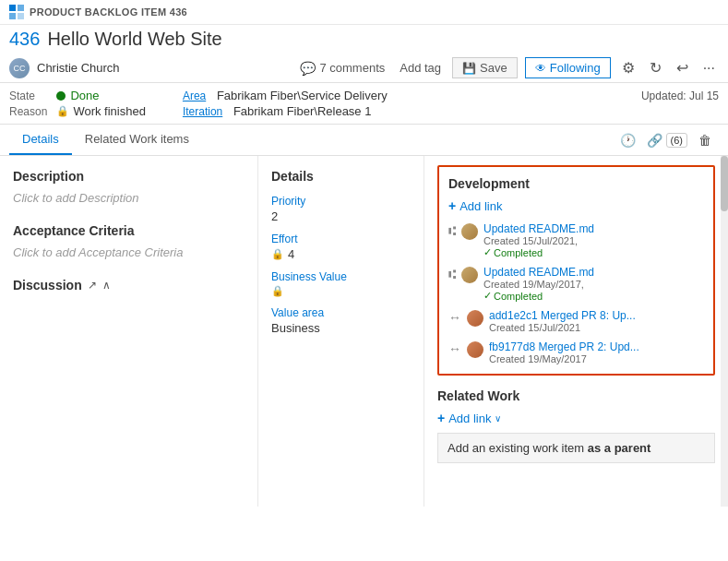 This screenshot has height=561, width=728. I want to click on dev-item-2-meta: Created 19/May/2017,, so click(539, 284).